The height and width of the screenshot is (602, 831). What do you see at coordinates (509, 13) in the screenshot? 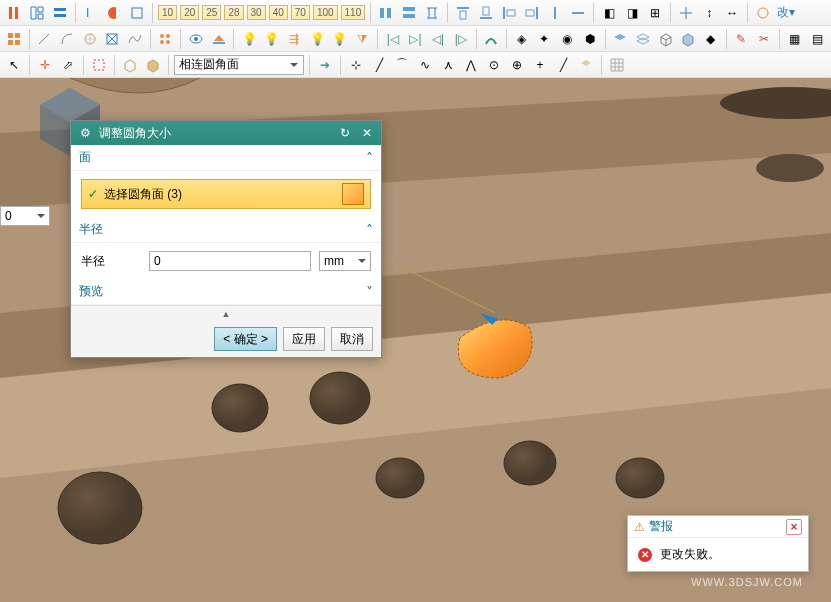
I see `align-left-icon` at bounding box center [509, 13].